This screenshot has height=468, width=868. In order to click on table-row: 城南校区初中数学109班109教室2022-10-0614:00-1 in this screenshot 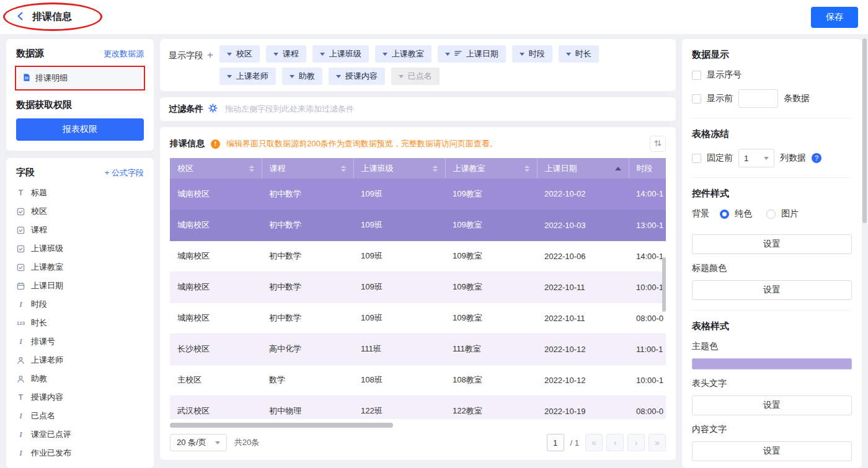, I will do `click(418, 256)`.